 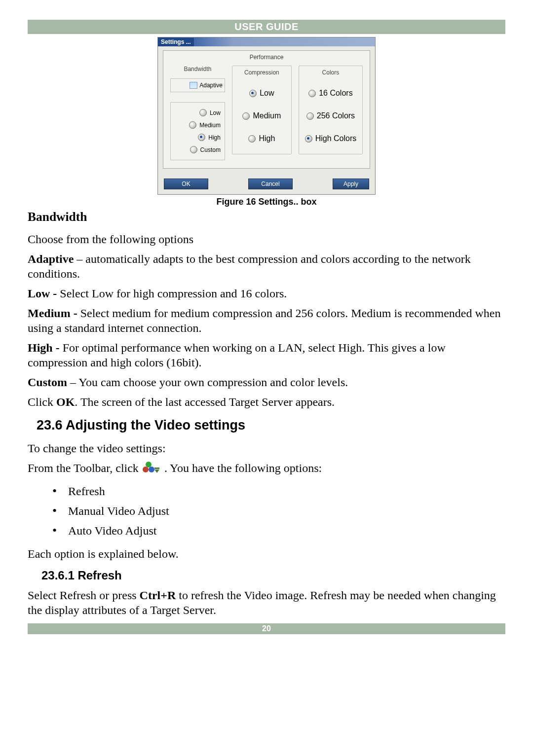 What do you see at coordinates (262, 110) in the screenshot?
I see `compression-column: Compression Low Medium High` at bounding box center [262, 110].